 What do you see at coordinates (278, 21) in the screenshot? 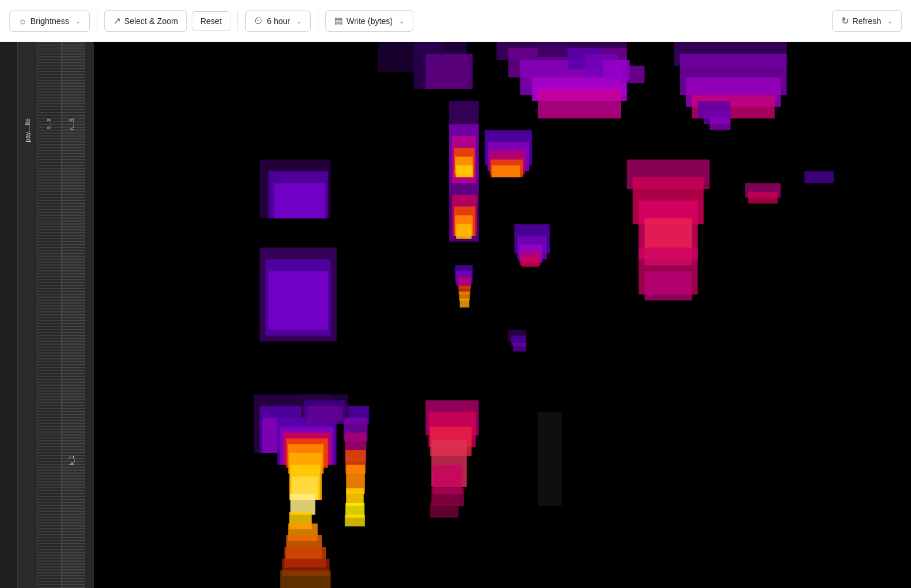
I see `time-range-dropdown: ⏲ 6 hour ⌄` at bounding box center [278, 21].